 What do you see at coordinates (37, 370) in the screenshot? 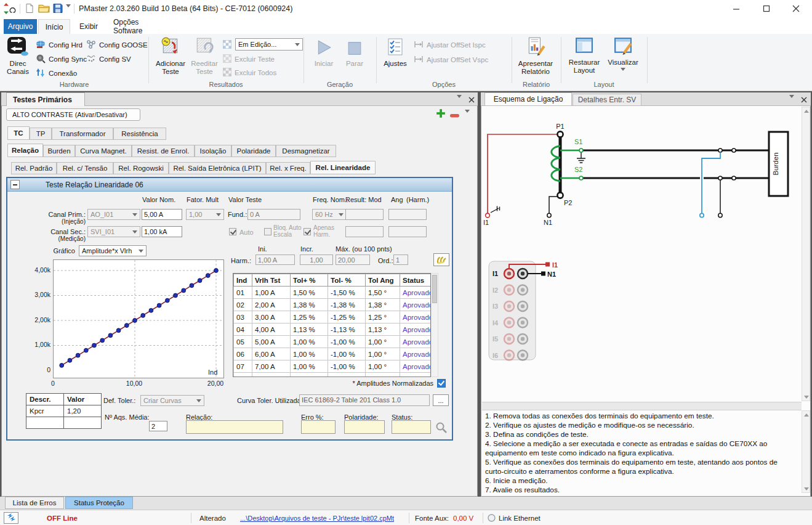
I see `y-tick: 0` at bounding box center [37, 370].